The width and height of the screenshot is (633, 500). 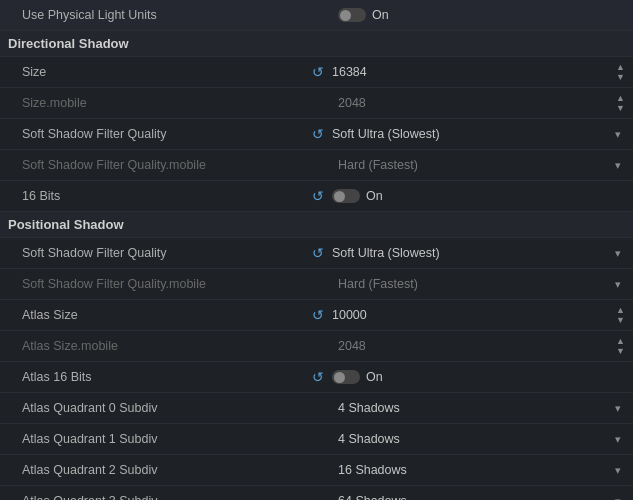 What do you see at coordinates (159, 15) in the screenshot?
I see `use-physical-light-label: Use Physical Light Units` at bounding box center [159, 15].